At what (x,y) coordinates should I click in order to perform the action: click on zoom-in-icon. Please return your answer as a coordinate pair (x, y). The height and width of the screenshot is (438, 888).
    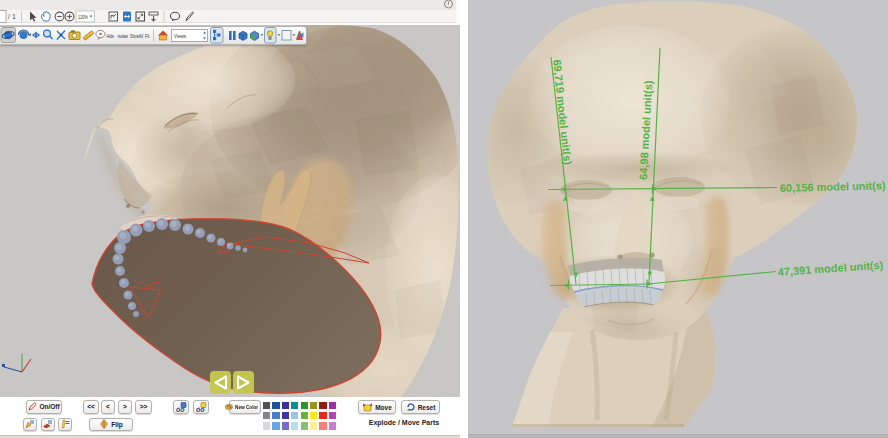
    Looking at the image, I should click on (70, 16).